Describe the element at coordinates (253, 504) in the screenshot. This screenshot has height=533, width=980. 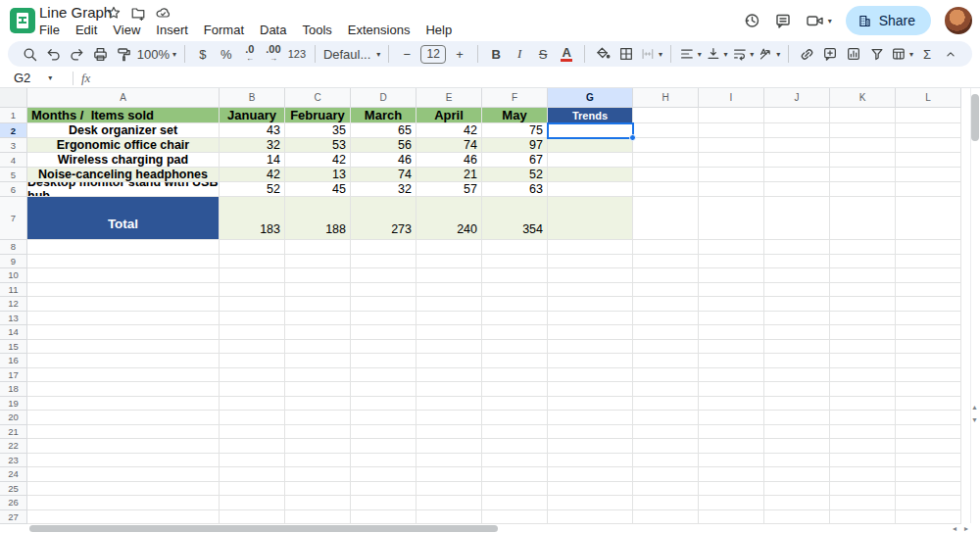
I see `cell-B26` at that location.